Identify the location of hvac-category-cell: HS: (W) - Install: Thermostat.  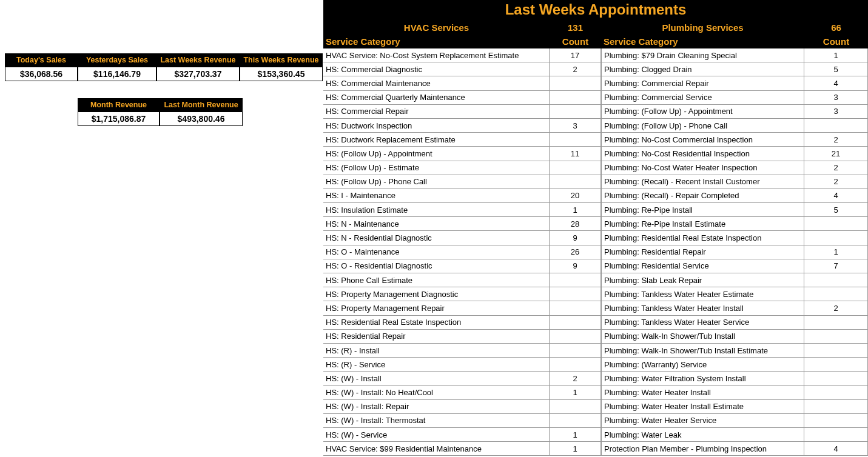
(437, 421).